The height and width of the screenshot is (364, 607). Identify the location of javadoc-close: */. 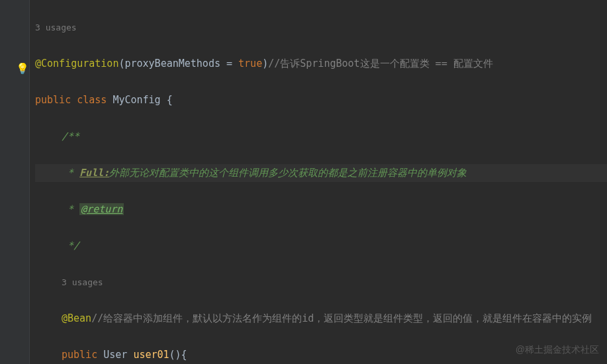
(70, 246).